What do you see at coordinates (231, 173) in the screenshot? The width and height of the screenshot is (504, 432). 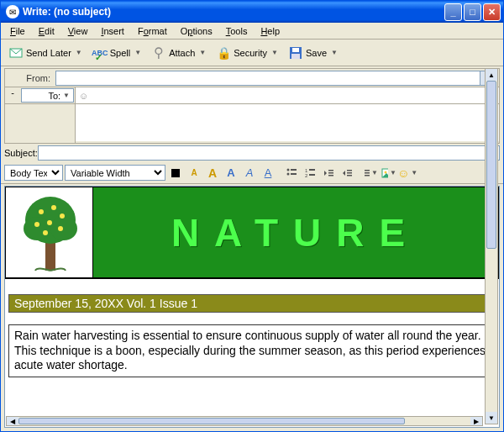 I see `bold-button: A` at bounding box center [231, 173].